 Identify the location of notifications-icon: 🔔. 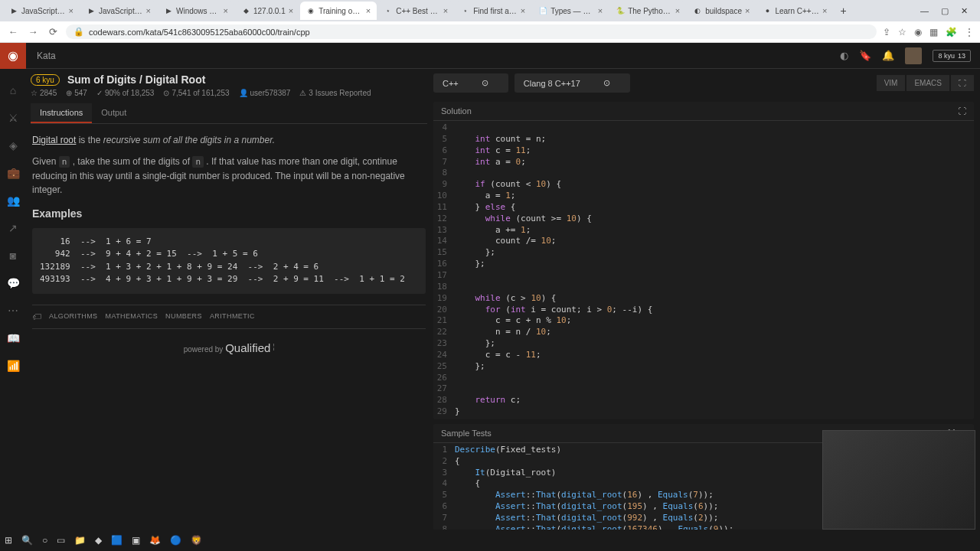
(888, 55).